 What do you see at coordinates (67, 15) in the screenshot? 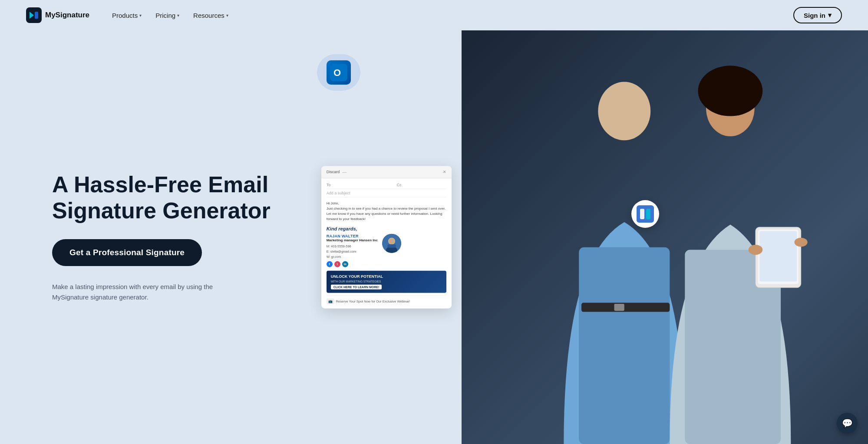
I see `brand-name: MySignature` at bounding box center [67, 15].